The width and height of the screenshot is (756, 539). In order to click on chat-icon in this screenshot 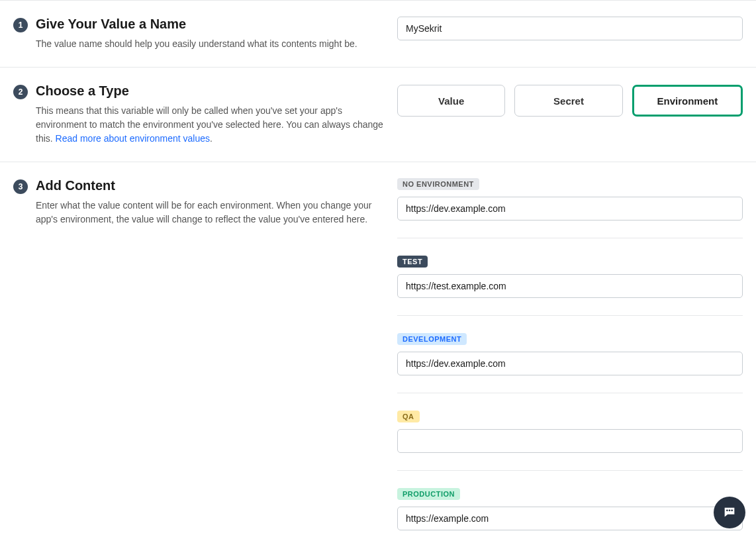, I will do `click(730, 513)`.